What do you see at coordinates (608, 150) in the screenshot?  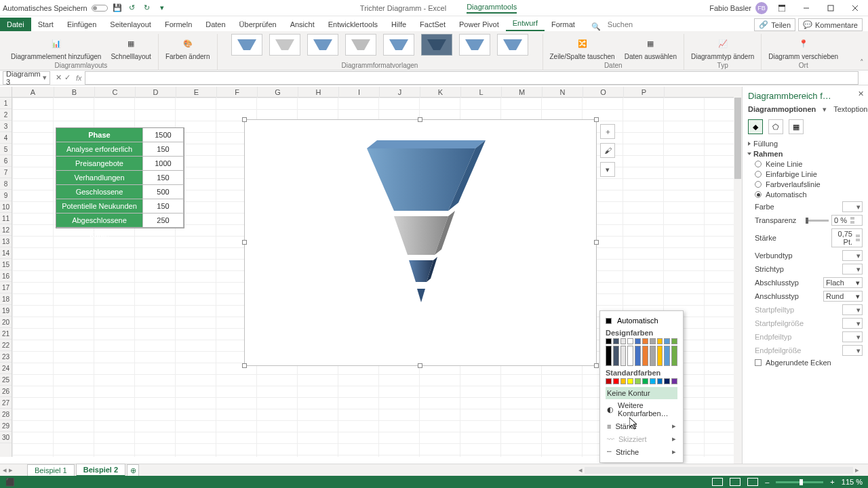 I see `chart-styles-button: 🖌` at bounding box center [608, 150].